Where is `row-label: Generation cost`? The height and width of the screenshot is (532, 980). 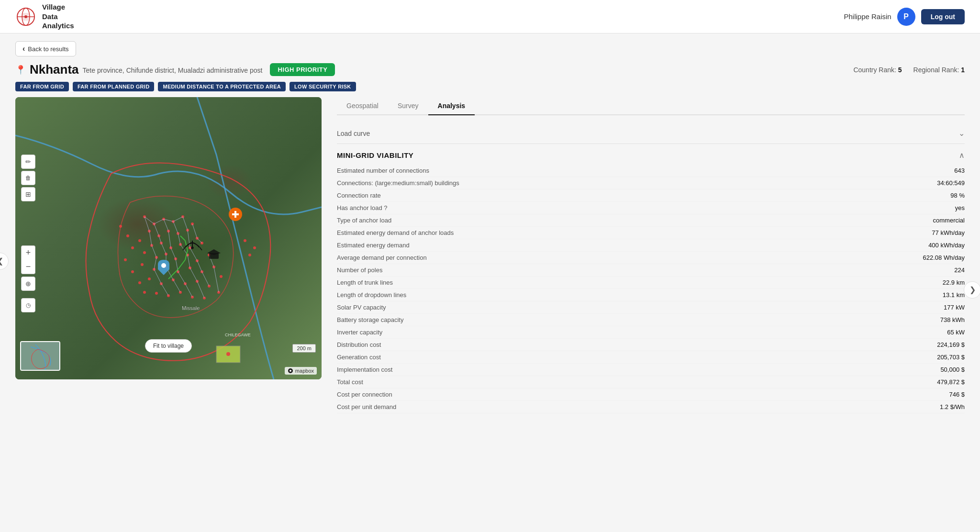 row-label: Generation cost is located at coordinates (541, 357).